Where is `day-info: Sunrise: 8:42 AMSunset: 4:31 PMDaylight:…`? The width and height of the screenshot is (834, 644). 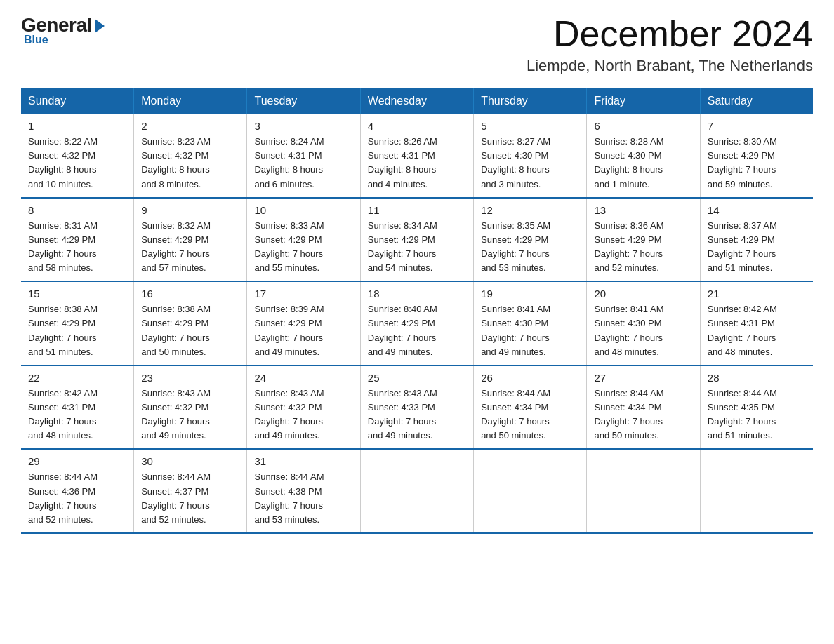 day-info: Sunrise: 8:42 AMSunset: 4:31 PMDaylight:… is located at coordinates (77, 415).